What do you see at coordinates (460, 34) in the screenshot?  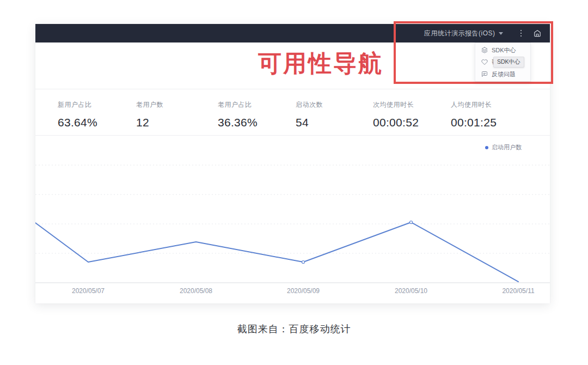 I see `app-selector-label: 应用统计演示报告(iOS)` at bounding box center [460, 34].